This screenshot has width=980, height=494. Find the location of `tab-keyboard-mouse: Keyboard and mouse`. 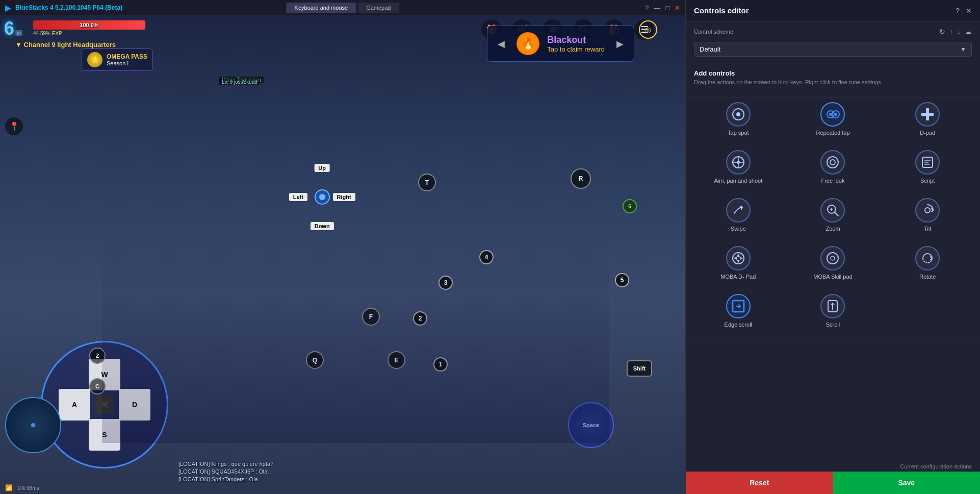

tab-keyboard-mouse: Keyboard and mouse is located at coordinates (321, 8).